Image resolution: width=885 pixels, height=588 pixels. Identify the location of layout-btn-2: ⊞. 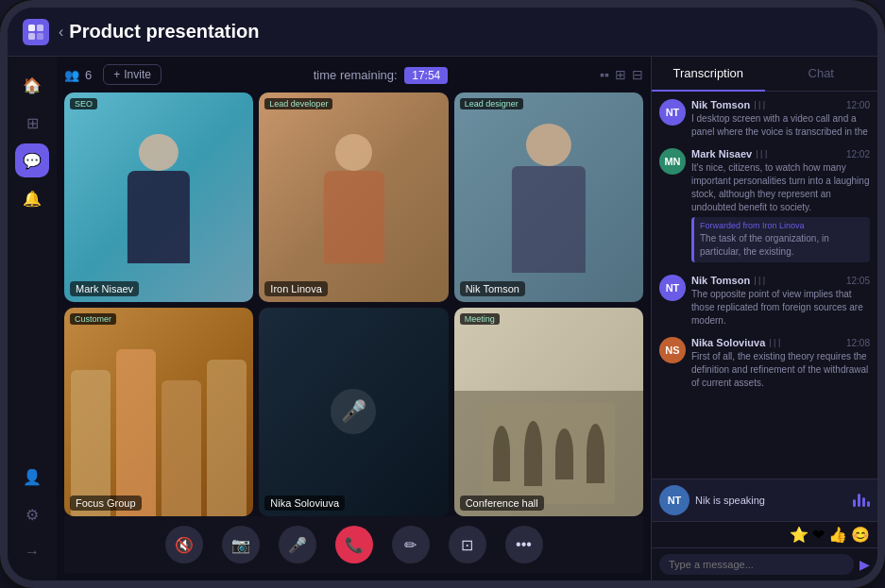
(621, 75).